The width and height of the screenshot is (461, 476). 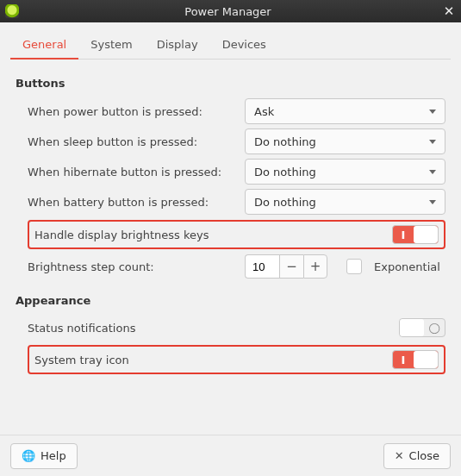 I want to click on window-title: Power Manager, so click(x=227, y=12).